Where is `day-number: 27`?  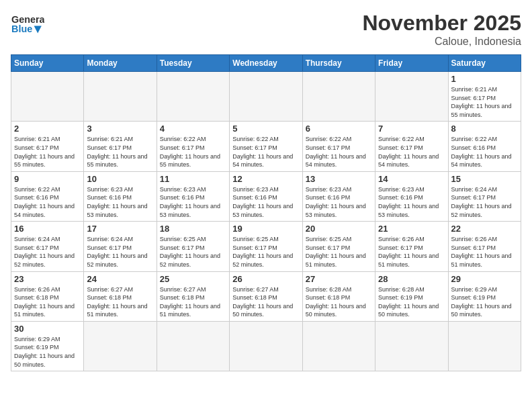
day-number: 27 is located at coordinates (339, 279).